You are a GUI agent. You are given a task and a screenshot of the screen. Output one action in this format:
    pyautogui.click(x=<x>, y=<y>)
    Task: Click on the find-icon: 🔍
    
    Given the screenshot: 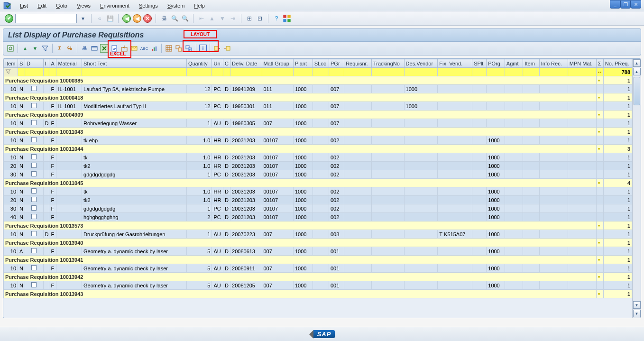 What is the action you would take?
    pyautogui.click(x=175, y=18)
    